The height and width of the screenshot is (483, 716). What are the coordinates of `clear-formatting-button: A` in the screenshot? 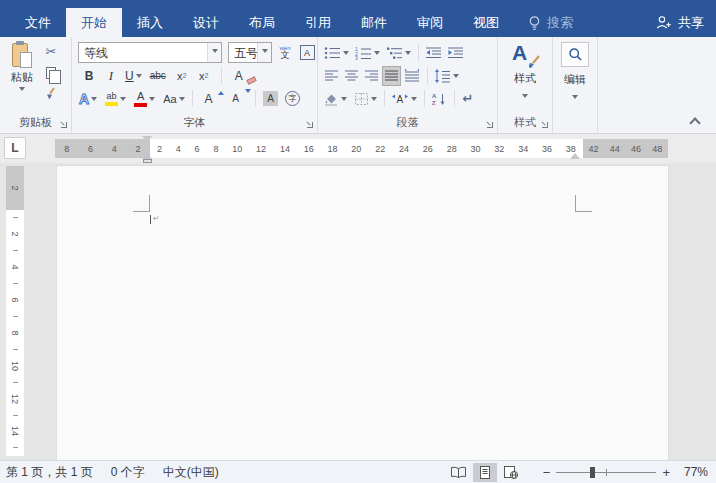 It's located at (239, 76).